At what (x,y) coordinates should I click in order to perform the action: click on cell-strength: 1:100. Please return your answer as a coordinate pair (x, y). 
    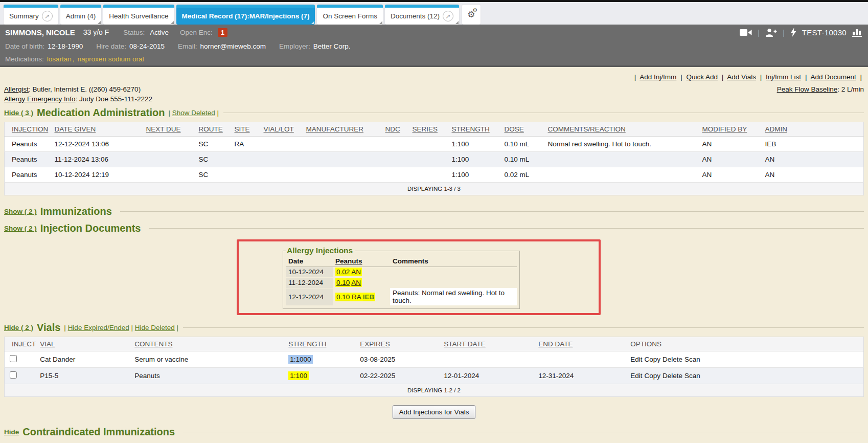
    Looking at the image, I should click on (476, 144).